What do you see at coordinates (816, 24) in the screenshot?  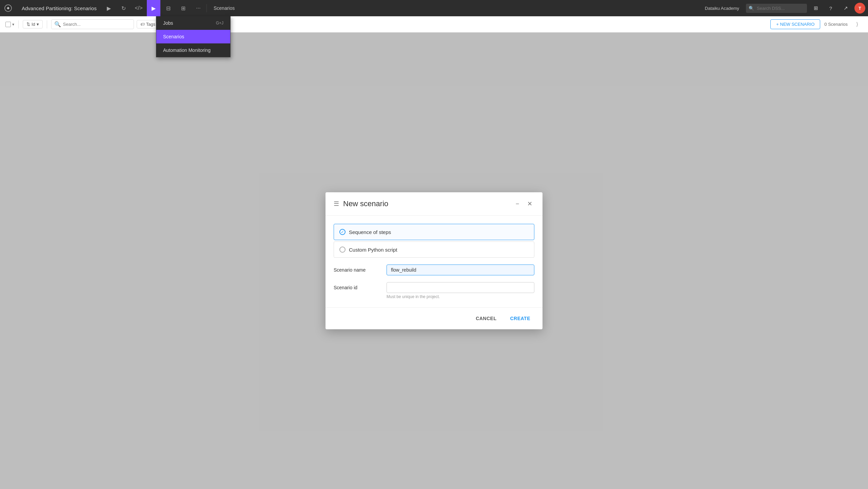 I see `toolbar-right: + NEW SCENARIO 0 Scenarios ⟩` at bounding box center [816, 24].